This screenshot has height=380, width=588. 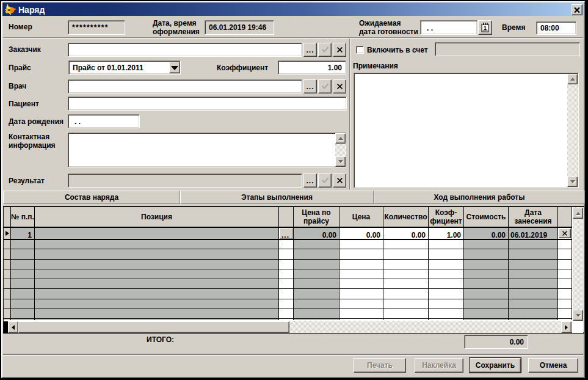 I want to click on svg-text: 1, so click(x=485, y=28).